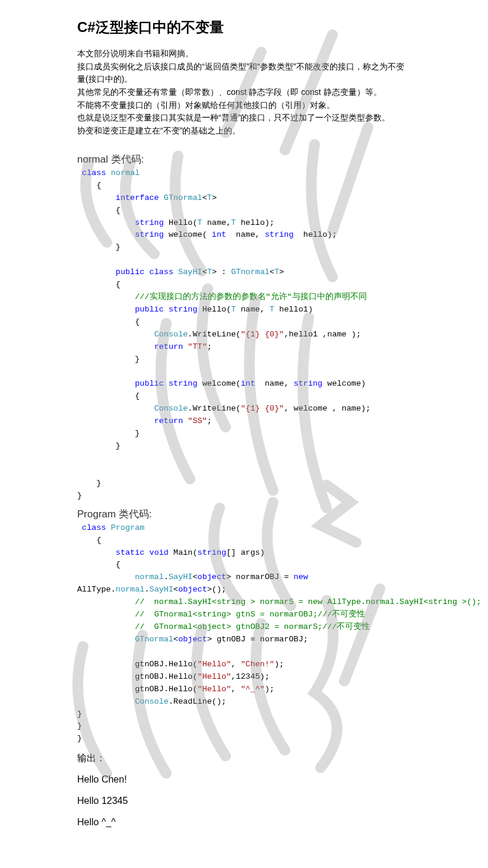  Describe the element at coordinates (244, 801) in the screenshot. I see `output-line: Hello 12345` at that location.